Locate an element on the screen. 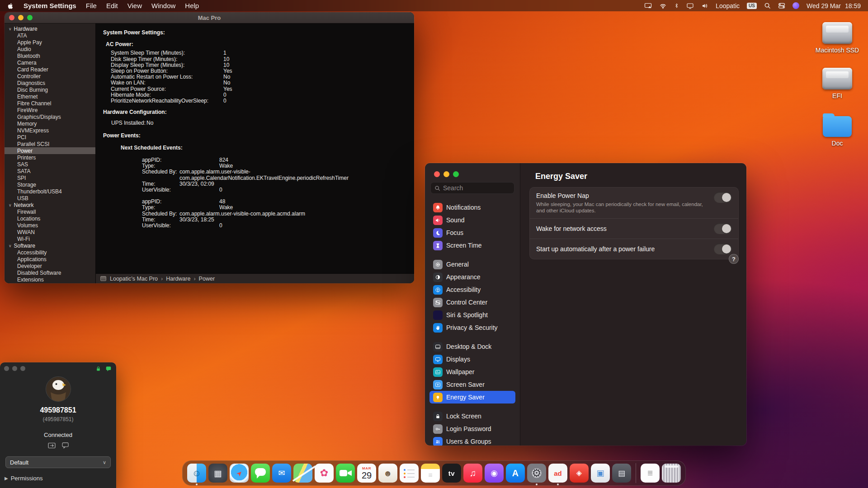  sysinfo-sidebar-item: ∨ Extensions is located at coordinates (50, 279).